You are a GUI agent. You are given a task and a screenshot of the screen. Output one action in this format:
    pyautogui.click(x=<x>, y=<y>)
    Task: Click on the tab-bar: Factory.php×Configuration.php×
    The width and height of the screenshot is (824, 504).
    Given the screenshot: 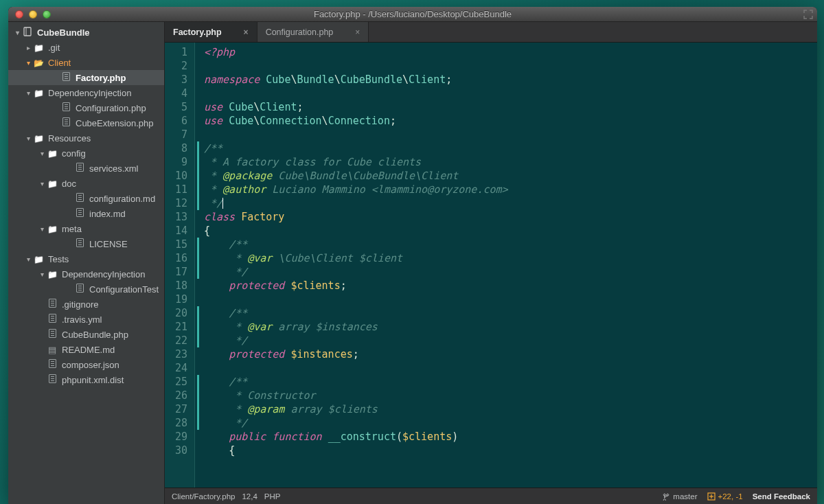 What is the action you would take?
    pyautogui.click(x=491, y=32)
    